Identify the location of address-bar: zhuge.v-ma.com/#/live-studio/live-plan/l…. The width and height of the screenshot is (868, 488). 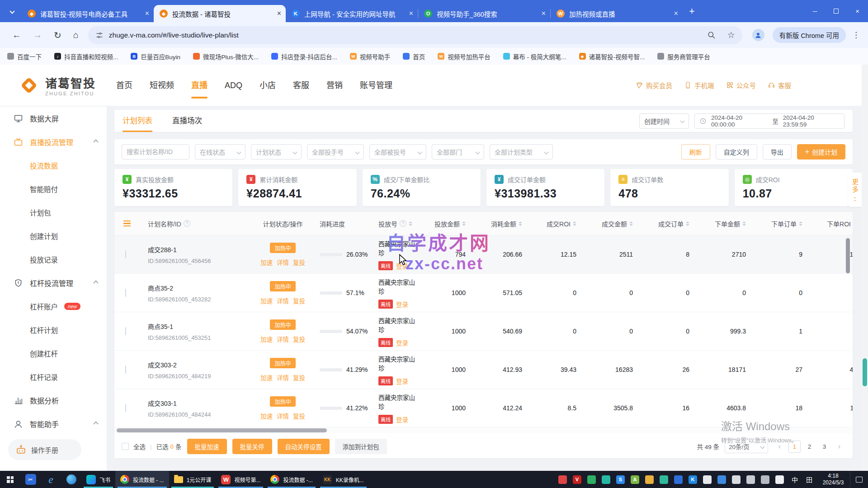
(415, 35).